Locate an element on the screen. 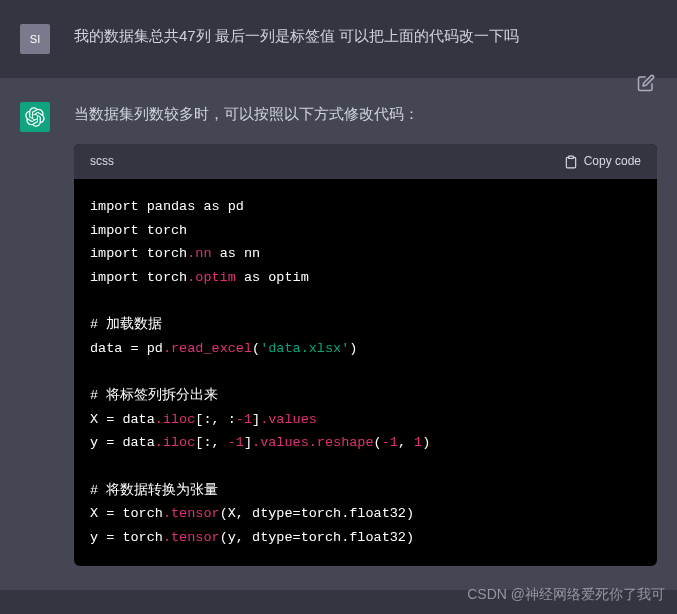 Image resolution: width=677 pixels, height=614 pixels. code-header: scss Copy code is located at coordinates (366, 162).